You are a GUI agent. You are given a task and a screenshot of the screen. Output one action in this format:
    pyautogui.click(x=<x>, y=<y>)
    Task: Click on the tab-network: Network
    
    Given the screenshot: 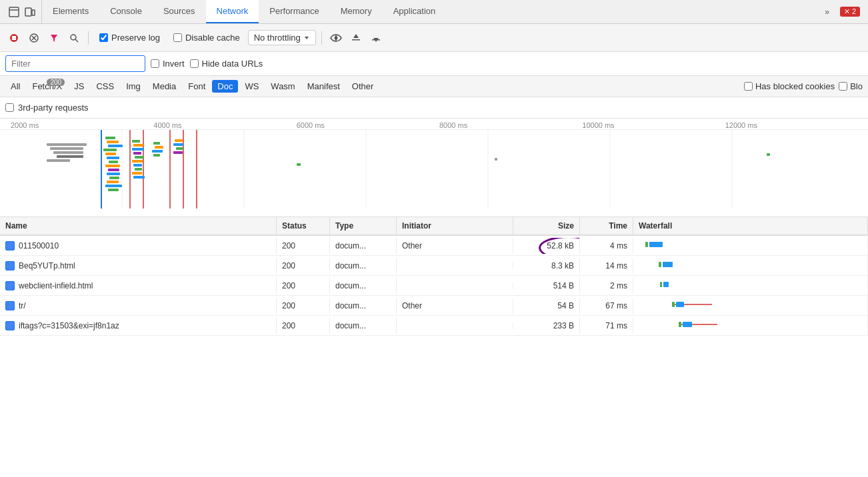 What is the action you would take?
    pyautogui.click(x=233, y=12)
    